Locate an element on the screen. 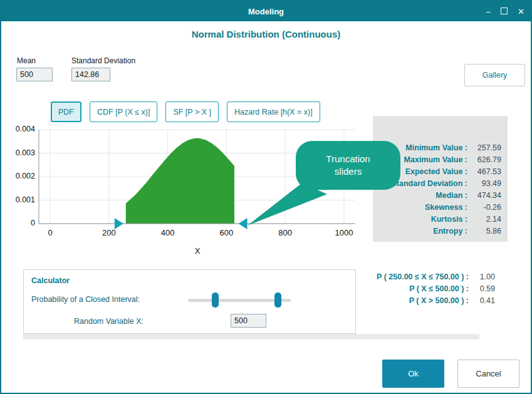  x-tick-label: 0 is located at coordinates (50, 233).